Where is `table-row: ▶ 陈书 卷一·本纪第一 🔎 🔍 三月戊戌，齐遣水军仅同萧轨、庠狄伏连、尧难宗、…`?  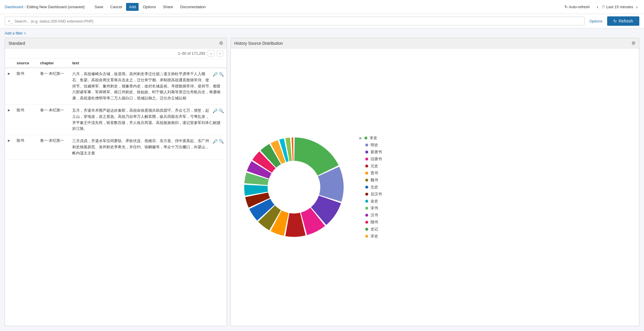 table-row: ▶ 陈书 卷一·本纪第一 🔎 🔍 三月戊戌，齐遣水军仅同萧轨、庠狄伏连、尧难宗、… is located at coordinates (116, 147).